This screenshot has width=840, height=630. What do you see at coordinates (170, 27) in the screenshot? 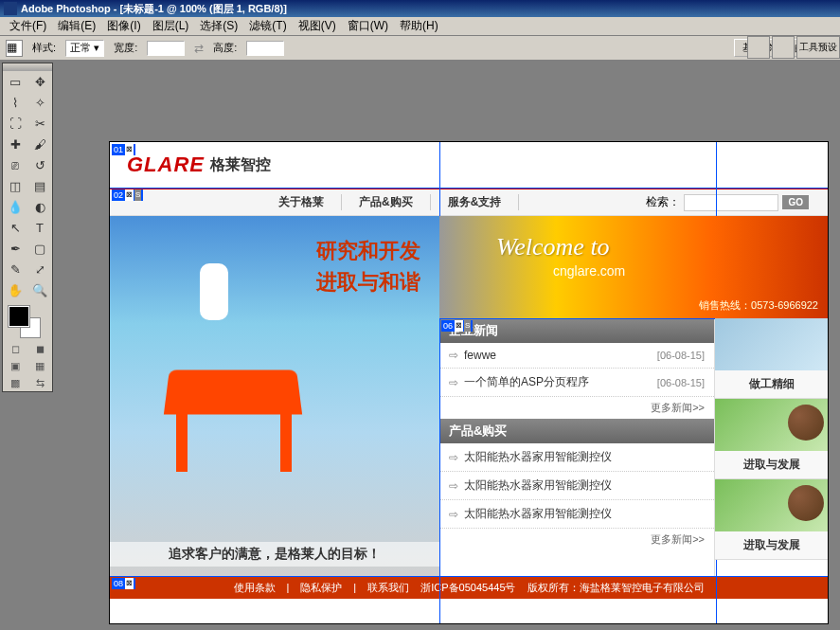
I see `menu-layer: 图层(L)` at bounding box center [170, 27].